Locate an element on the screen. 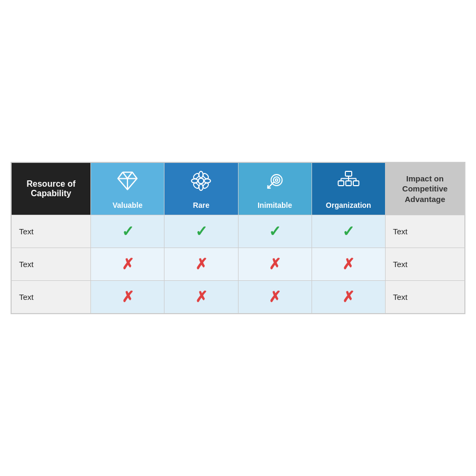 This screenshot has width=476, height=476. org-chart-icon is located at coordinates (349, 182).